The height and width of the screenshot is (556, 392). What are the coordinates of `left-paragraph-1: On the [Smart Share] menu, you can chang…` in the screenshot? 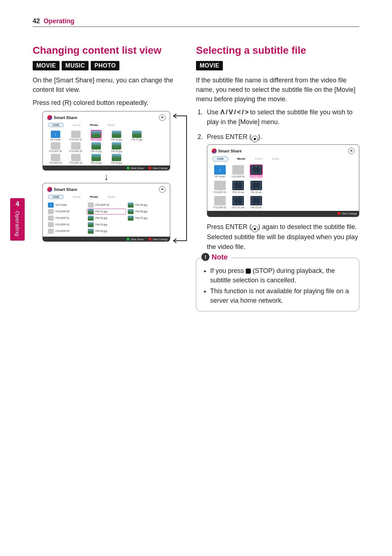 It's located at (106, 85).